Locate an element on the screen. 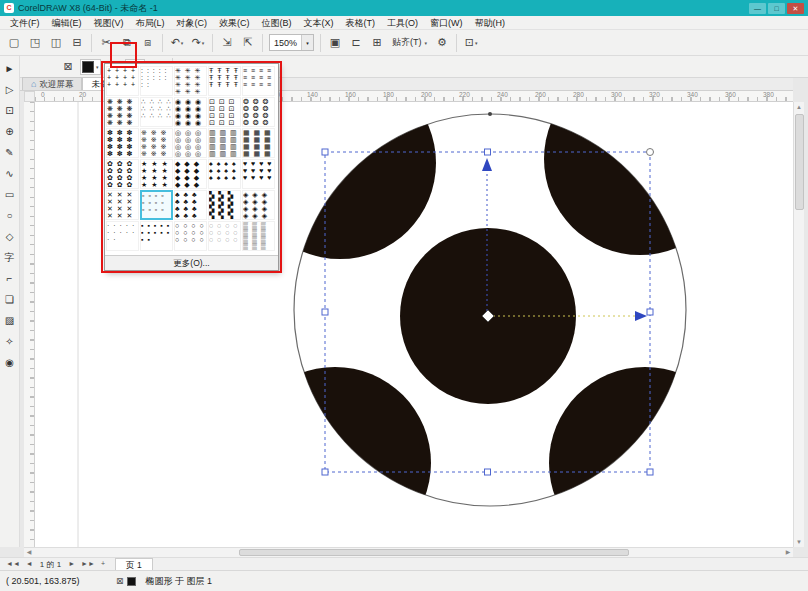 Image resolution: width=808 pixels, height=591 pixels. menu-text: 文本(X) is located at coordinates (319, 23).